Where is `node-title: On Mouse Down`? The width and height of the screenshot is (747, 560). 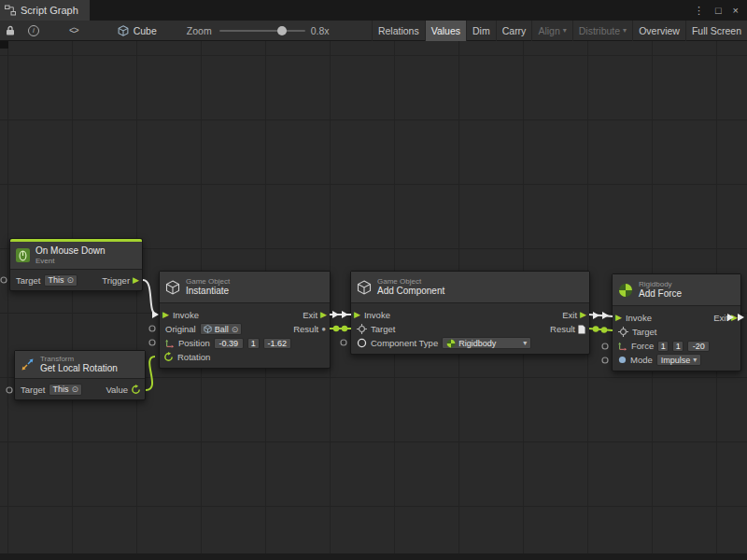
node-title: On Mouse Down is located at coordinates (70, 251).